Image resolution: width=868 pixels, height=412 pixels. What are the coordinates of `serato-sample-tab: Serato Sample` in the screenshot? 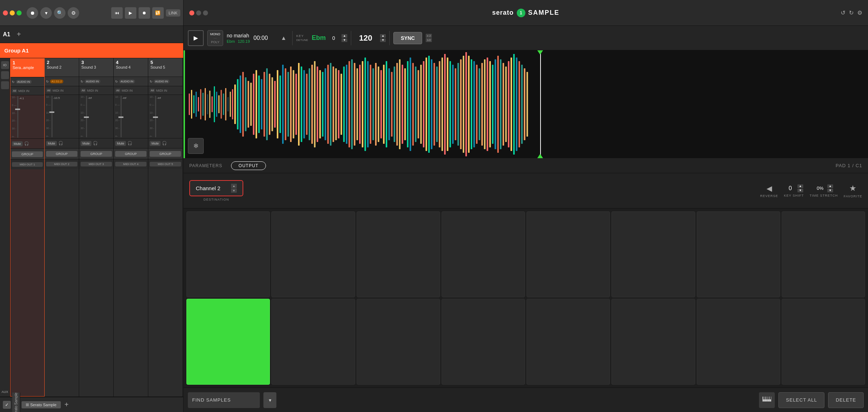 It's located at (41, 405).